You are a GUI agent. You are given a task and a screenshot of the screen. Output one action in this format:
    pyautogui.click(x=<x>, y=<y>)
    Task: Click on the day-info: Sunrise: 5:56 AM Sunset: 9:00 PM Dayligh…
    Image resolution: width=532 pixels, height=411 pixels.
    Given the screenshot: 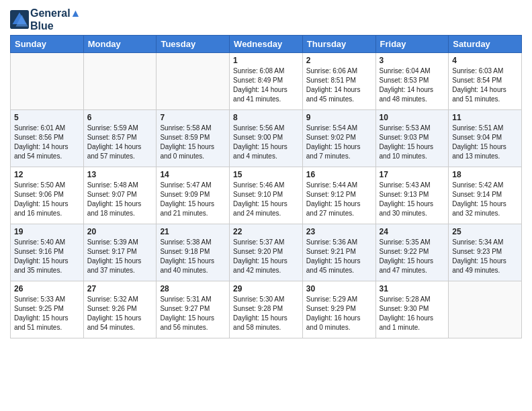 What is the action you would take?
    pyautogui.click(x=266, y=142)
    